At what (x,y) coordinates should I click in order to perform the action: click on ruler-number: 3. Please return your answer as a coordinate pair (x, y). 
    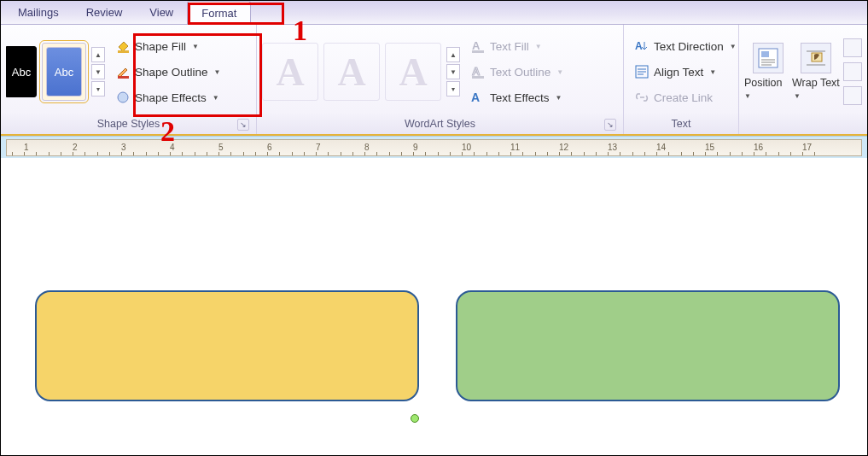
    Looking at the image, I should click on (124, 147).